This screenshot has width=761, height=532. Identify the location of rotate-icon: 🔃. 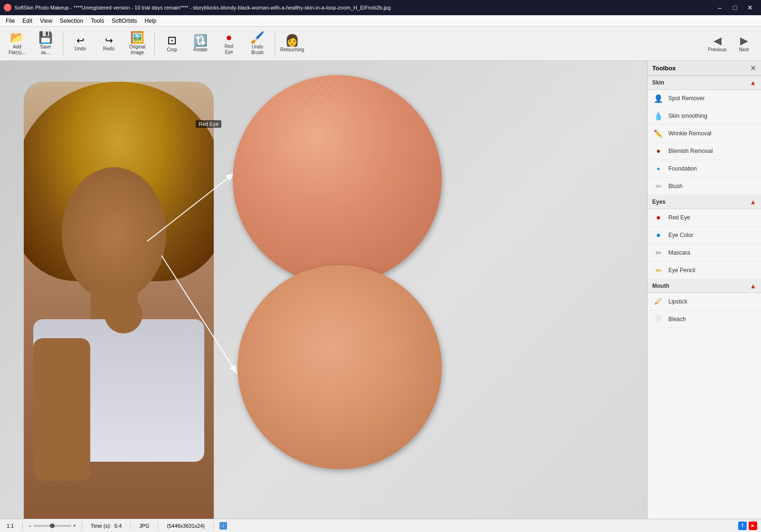
(200, 40).